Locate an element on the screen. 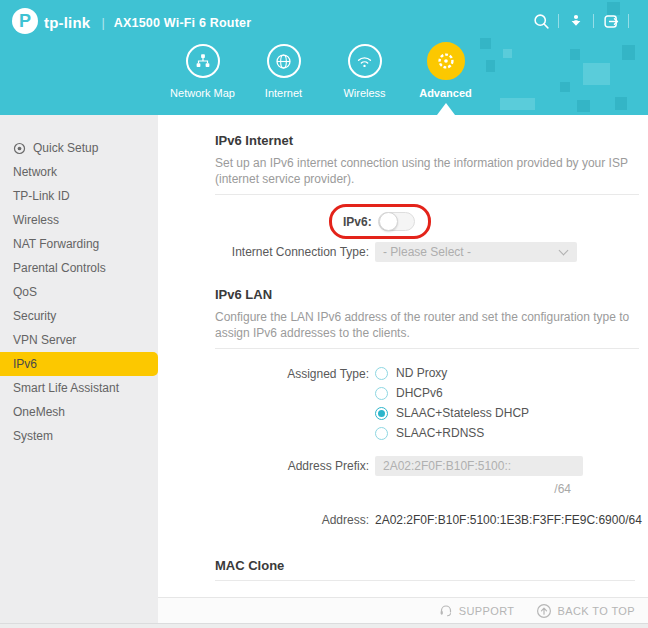  radio-label: SLAAC+Stateless DHCP is located at coordinates (462, 413).